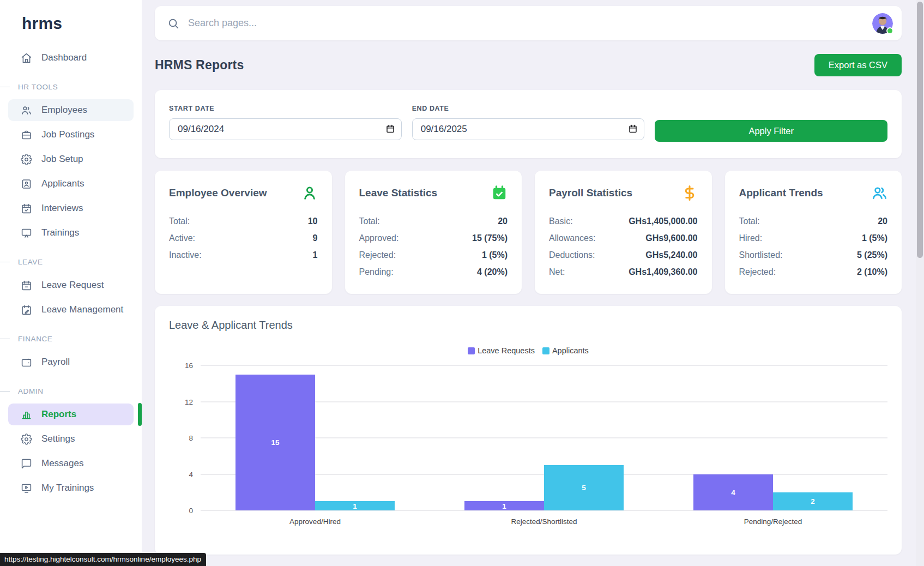  I want to click on user-avatar, so click(883, 23).